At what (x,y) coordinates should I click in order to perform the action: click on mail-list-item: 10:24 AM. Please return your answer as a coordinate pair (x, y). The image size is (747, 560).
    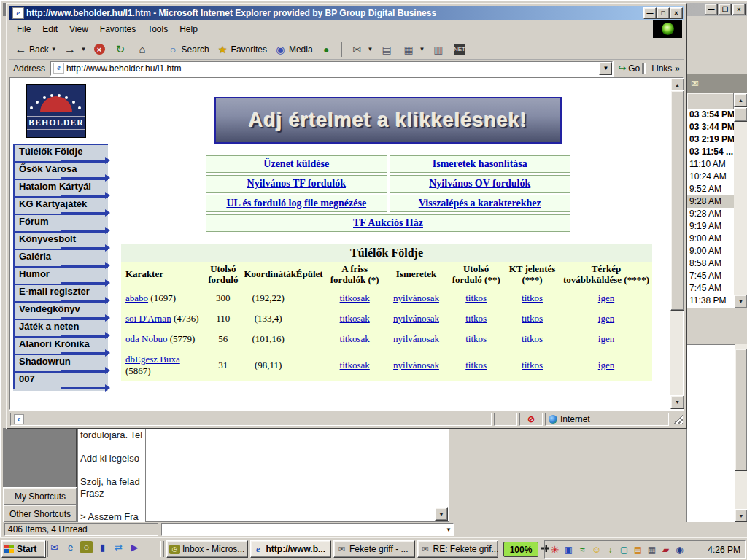
    Looking at the image, I should click on (711, 176).